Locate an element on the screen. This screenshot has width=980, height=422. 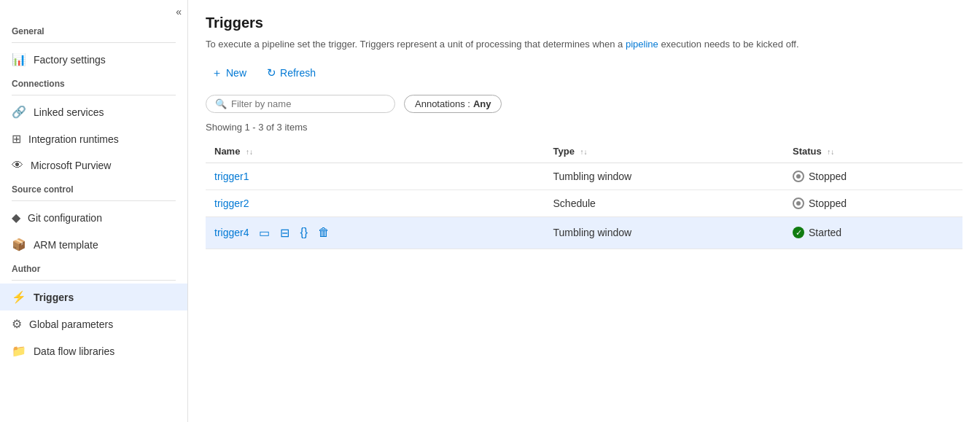
sidebar-item-label: Integration runtimes is located at coordinates (74, 139).